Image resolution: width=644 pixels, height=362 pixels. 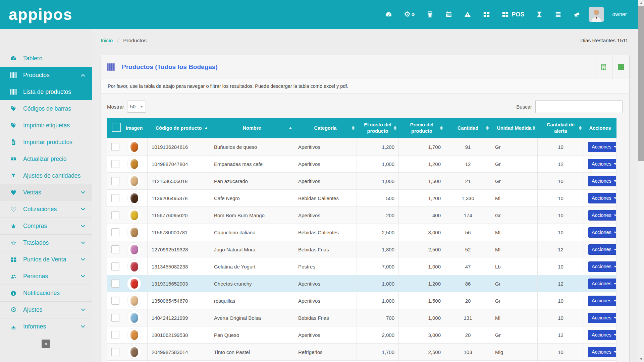 What do you see at coordinates (13, 277) in the screenshot?
I see `users-icon` at bounding box center [13, 277].